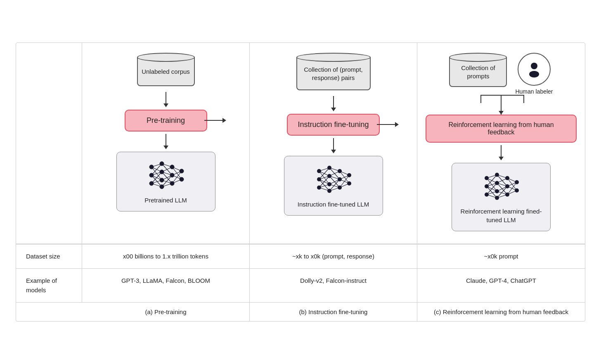 The image size is (601, 364). What do you see at coordinates (166, 120) in the screenshot?
I see `pretraining-label: Pre-training` at bounding box center [166, 120].